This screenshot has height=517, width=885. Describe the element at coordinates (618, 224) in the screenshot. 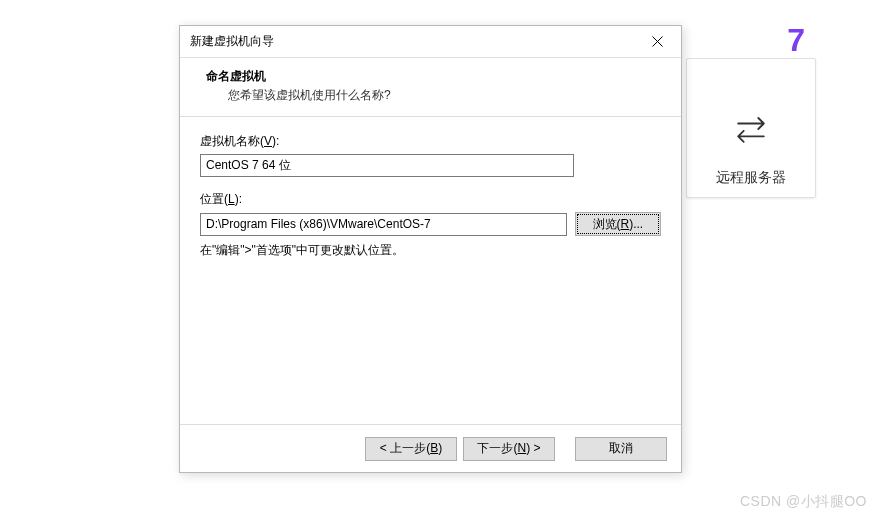

I see `browse-button: 浏览(R)...` at that location.